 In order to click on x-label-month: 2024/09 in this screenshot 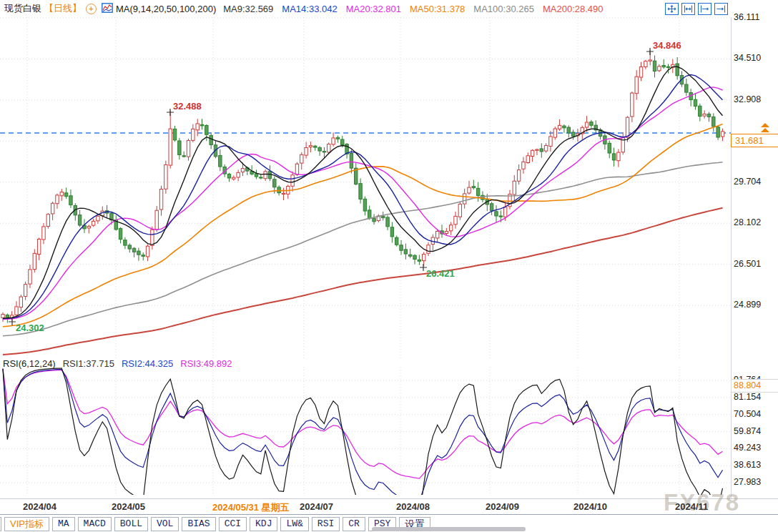, I will do `click(502, 506)`.